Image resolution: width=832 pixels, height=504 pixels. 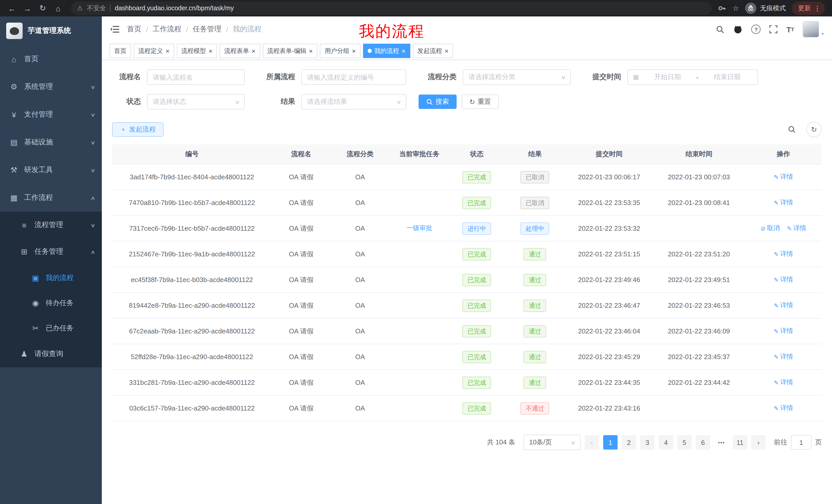 What do you see at coordinates (776, 202) in the screenshot?
I see `edit-icon: ✎` at bounding box center [776, 202].